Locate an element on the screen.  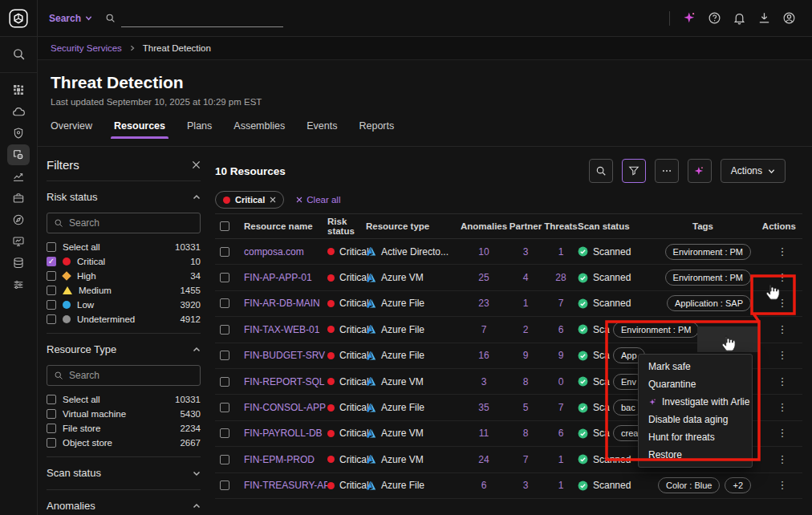
filter-section-header: Anomalies is located at coordinates (124, 505).